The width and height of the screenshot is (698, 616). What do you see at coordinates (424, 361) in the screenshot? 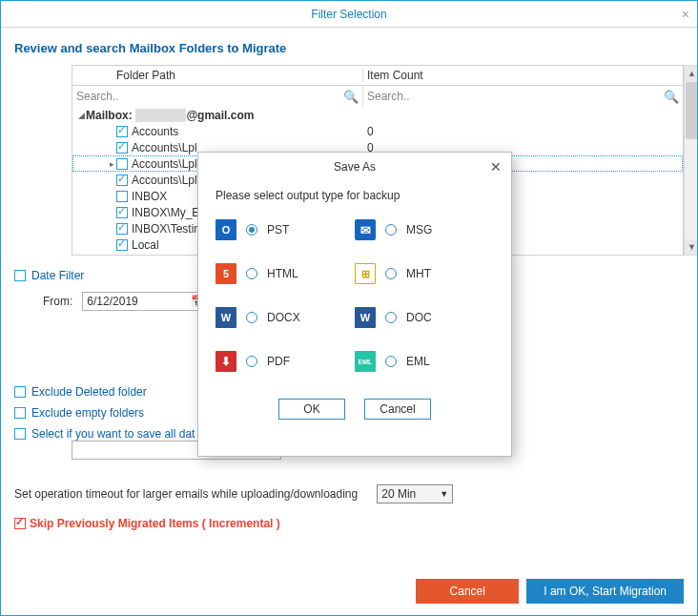
I see `format-option-eml: EML` at bounding box center [424, 361].